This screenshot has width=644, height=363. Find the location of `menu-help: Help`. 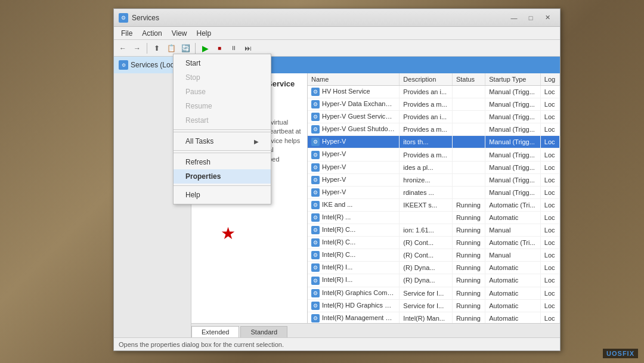

menu-help: Help is located at coordinates (204, 33).